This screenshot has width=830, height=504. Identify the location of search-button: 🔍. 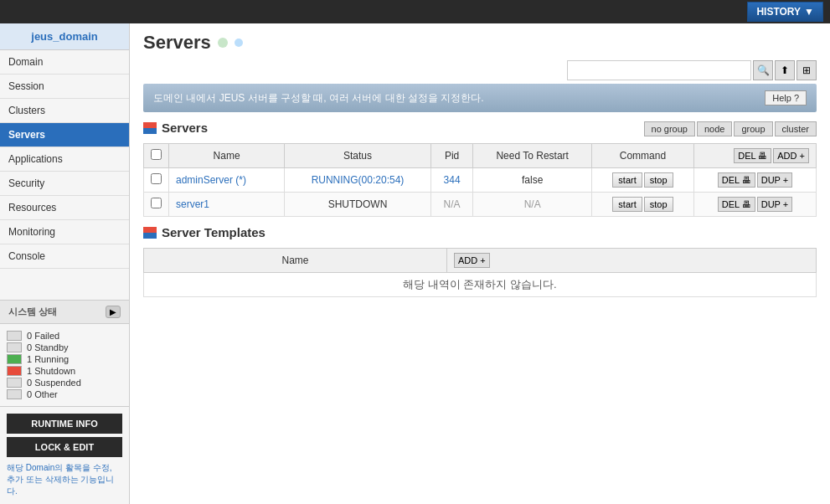
(763, 70).